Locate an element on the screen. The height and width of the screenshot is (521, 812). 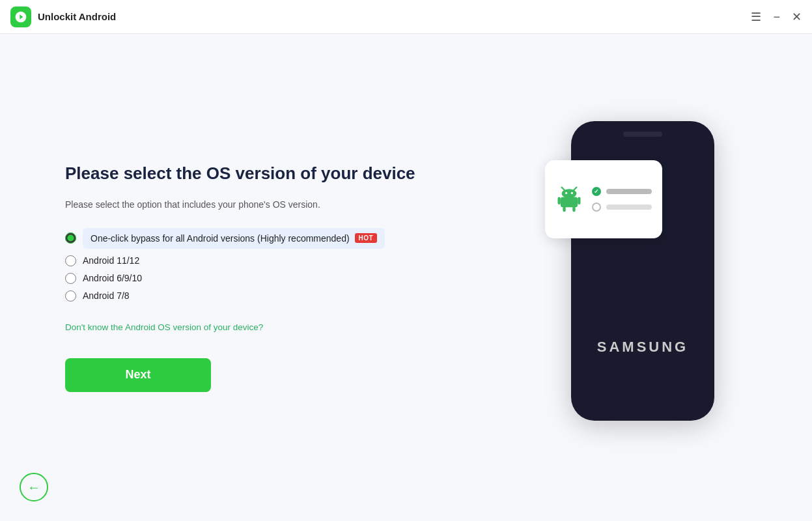
titlebar: Unlockit Android ☰ − ✕ is located at coordinates (406, 17).